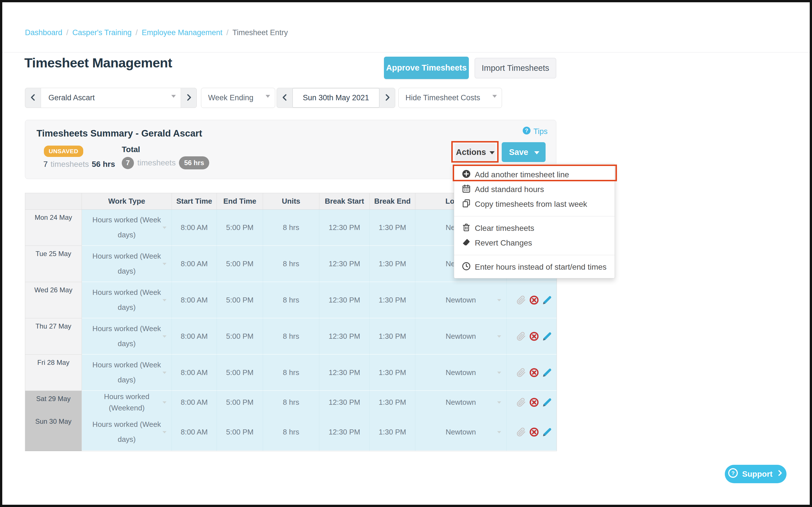 The width and height of the screenshot is (812, 507). Describe the element at coordinates (182, 33) in the screenshot. I see `breadcrumb-item: Employee Management` at that location.